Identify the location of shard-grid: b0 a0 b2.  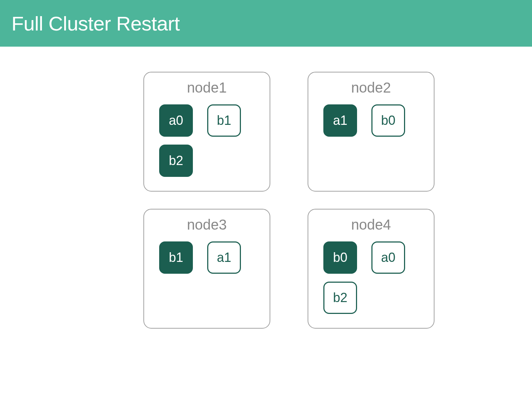
(371, 278).